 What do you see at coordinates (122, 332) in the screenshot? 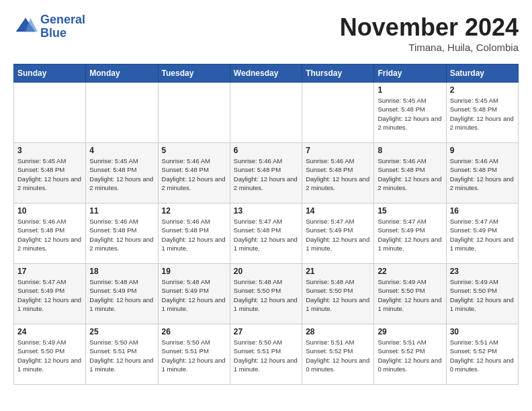
I see `day-number: 25` at bounding box center [122, 332].